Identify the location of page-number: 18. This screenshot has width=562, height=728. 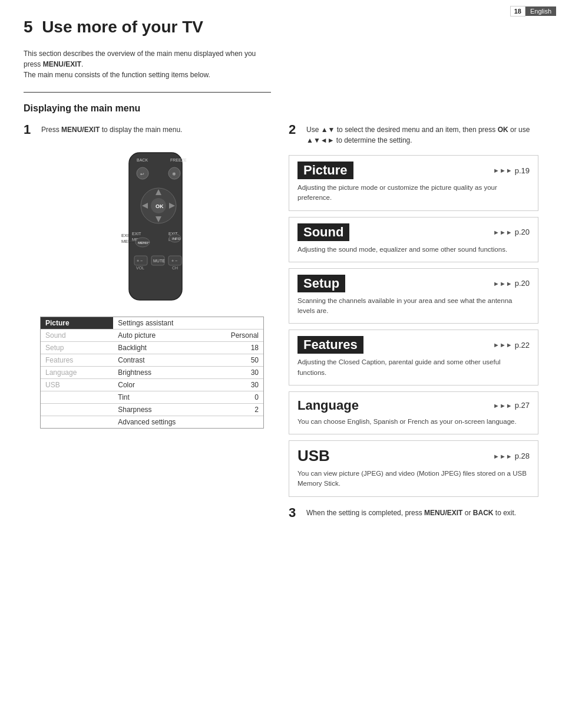
(518, 11).